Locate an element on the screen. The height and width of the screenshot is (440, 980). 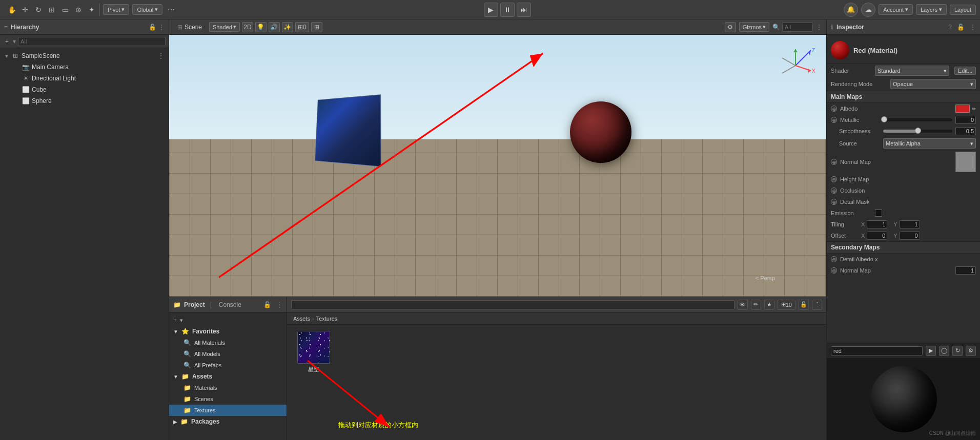
project-add-btn: + ▾ is located at coordinates (228, 320).